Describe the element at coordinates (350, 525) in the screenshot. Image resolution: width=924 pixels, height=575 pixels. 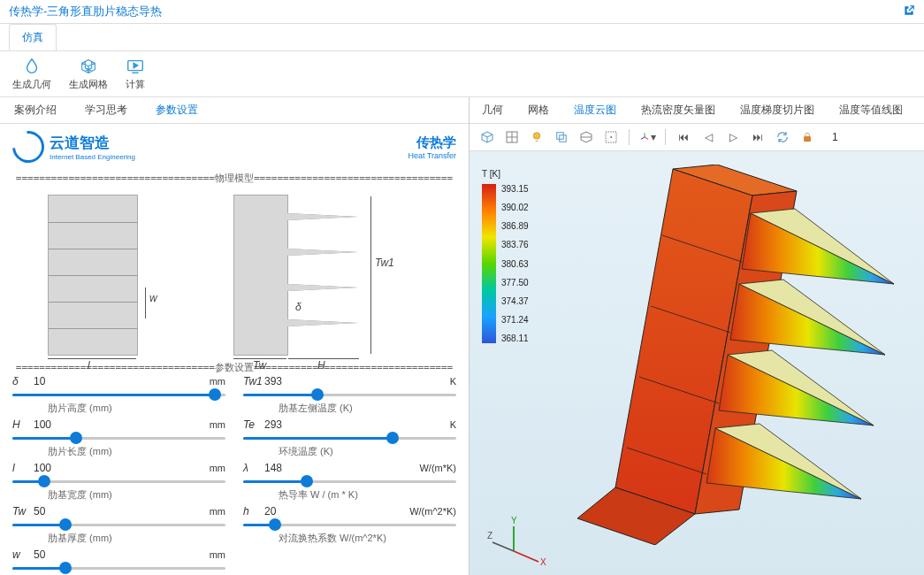
I see `param-h: h20W/(m^2*K) 对流换热系数 W/(m^2*K)` at that location.